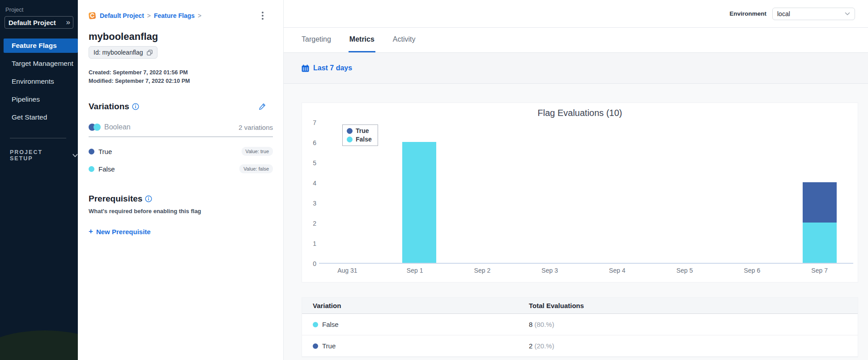 This screenshot has width=868, height=360. What do you see at coordinates (42, 10) in the screenshot?
I see `project-label: Project` at bounding box center [42, 10].